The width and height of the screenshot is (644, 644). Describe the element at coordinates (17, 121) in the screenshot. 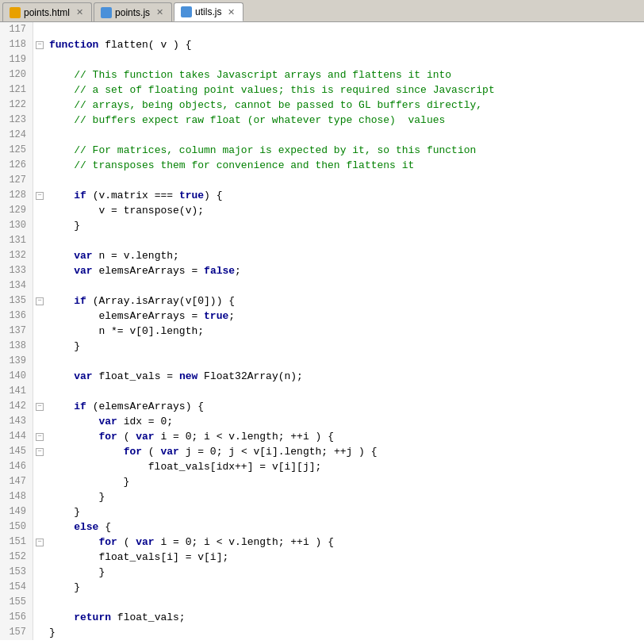

I see `line-number: 123` at that location.